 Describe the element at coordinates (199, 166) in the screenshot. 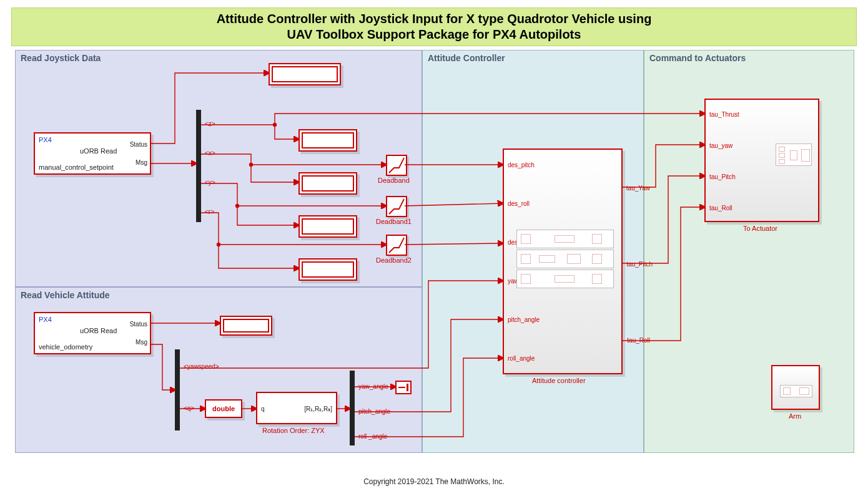

I see `bus-selector-joystick` at that location.